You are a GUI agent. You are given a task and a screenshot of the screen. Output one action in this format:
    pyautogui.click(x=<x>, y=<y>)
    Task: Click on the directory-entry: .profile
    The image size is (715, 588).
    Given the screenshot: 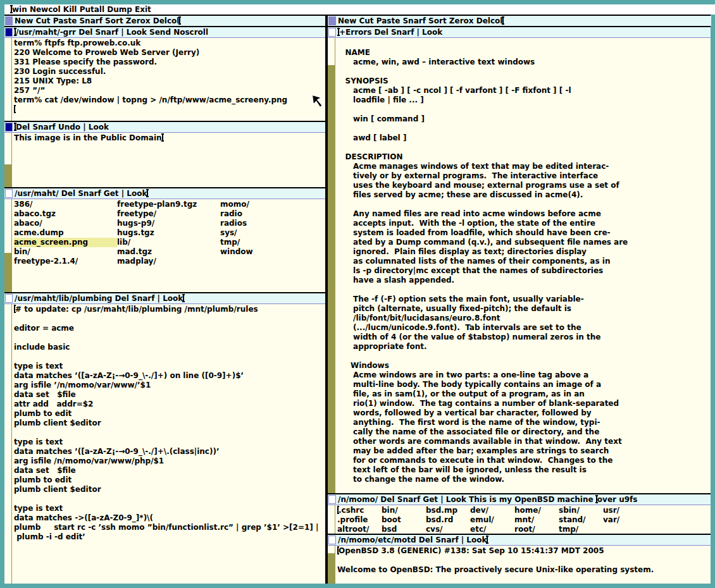 What is the action you would take?
    pyautogui.click(x=359, y=520)
    